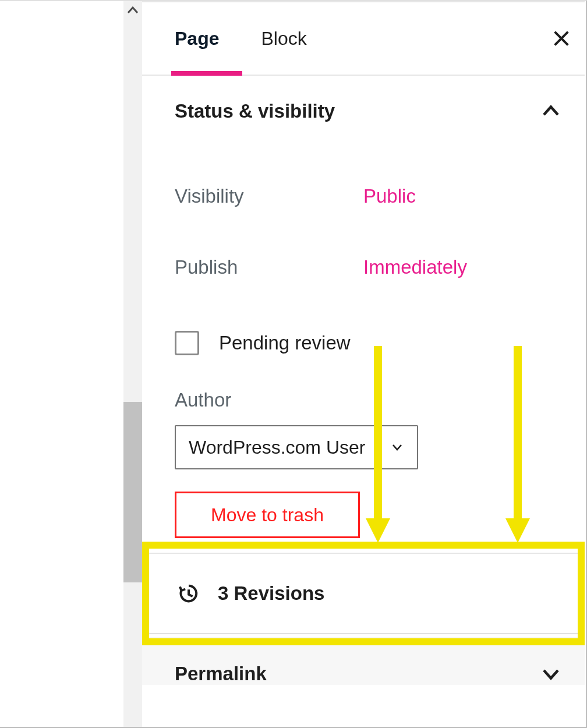 The width and height of the screenshot is (587, 728). Describe the element at coordinates (277, 447) in the screenshot. I see `author-select-value: WordPress.com User` at that location.